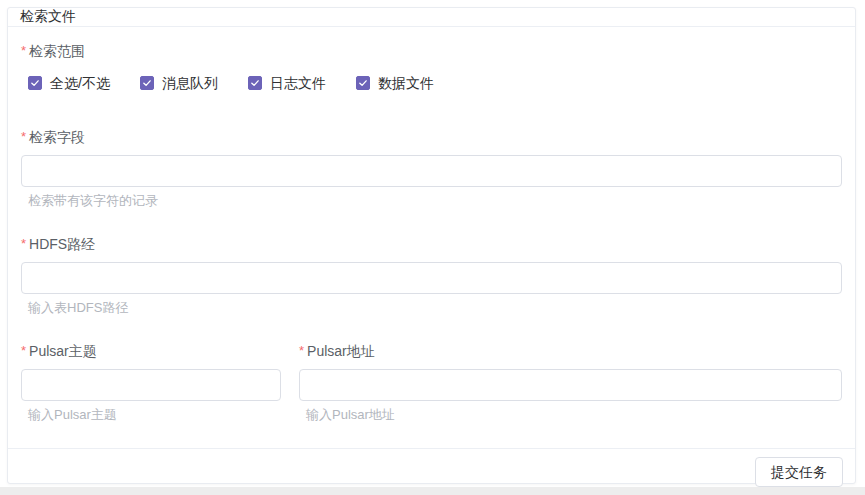 Image resolution: width=865 pixels, height=495 pixels. What do you see at coordinates (570, 385) in the screenshot?
I see `pulsar-address-input` at bounding box center [570, 385].